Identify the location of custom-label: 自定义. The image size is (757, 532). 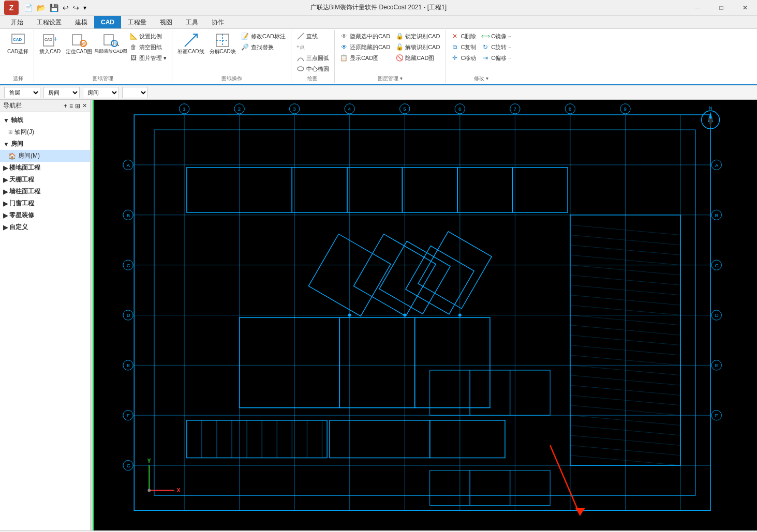
(19, 227).